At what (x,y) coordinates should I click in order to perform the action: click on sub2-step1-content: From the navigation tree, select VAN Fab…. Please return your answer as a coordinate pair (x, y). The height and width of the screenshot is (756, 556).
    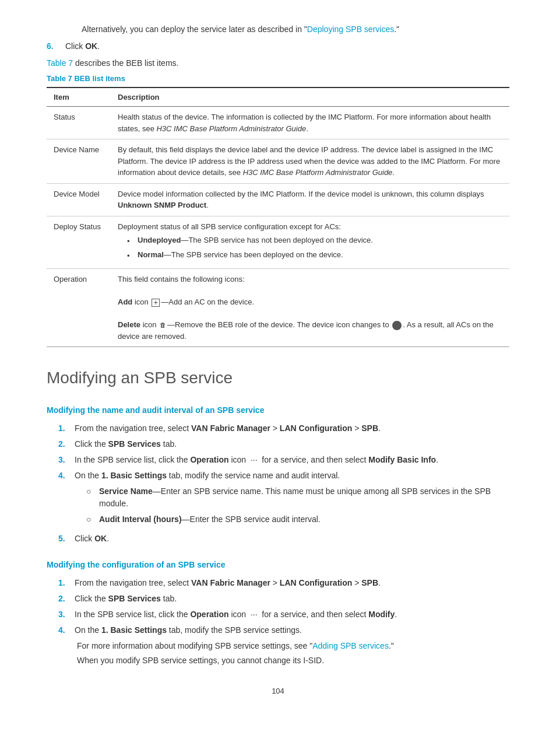
    Looking at the image, I should click on (227, 583).